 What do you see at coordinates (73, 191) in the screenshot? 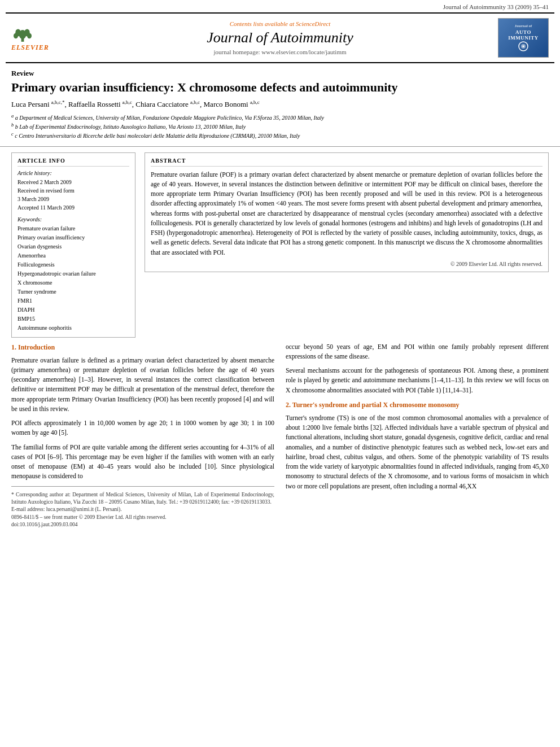
I see `article-history: Article history: Received 2 March 2009 R…` at bounding box center [73, 191].